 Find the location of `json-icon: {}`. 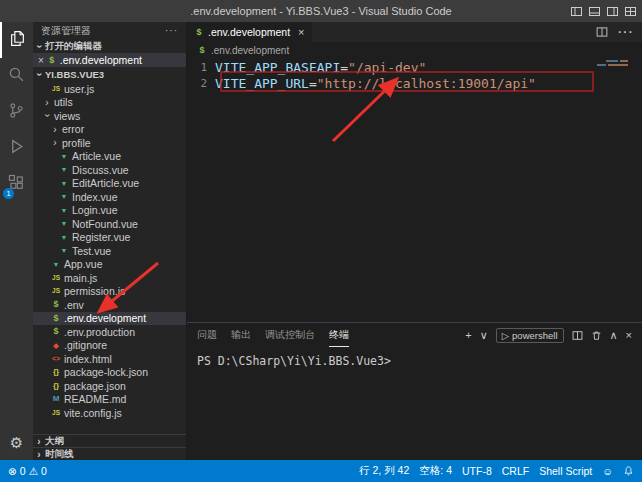

json-icon: {} is located at coordinates (56, 386).